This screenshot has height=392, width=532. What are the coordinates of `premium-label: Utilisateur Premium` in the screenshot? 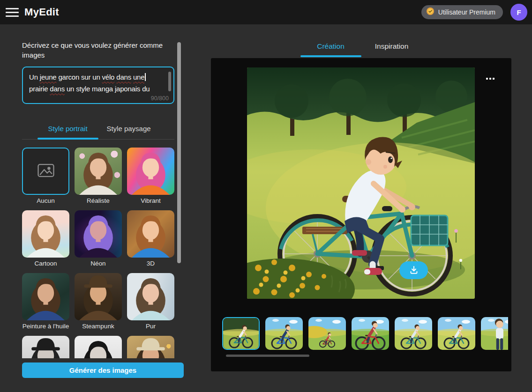 It's located at (467, 12).